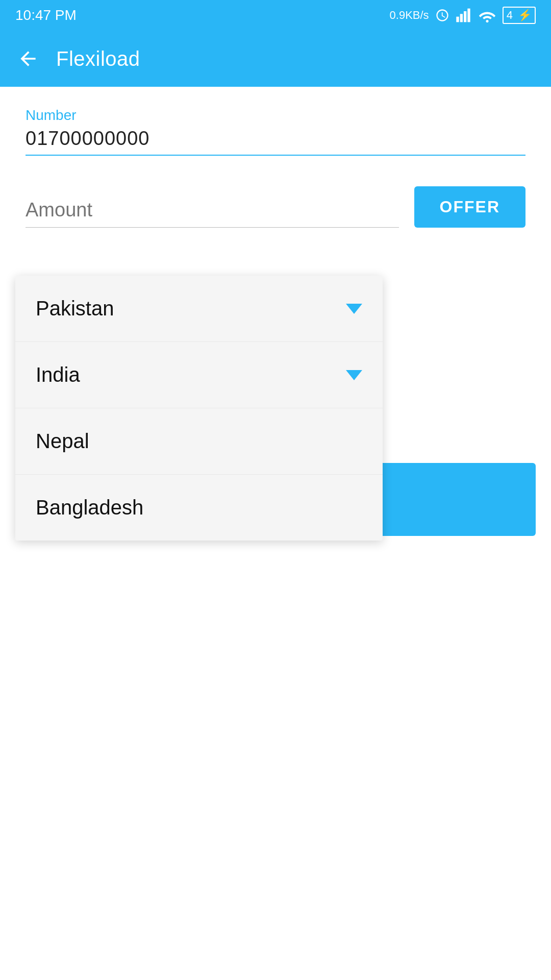 The height and width of the screenshot is (980, 551). I want to click on dropdown-item-label-bangladesh: Bangladesh, so click(90, 507).